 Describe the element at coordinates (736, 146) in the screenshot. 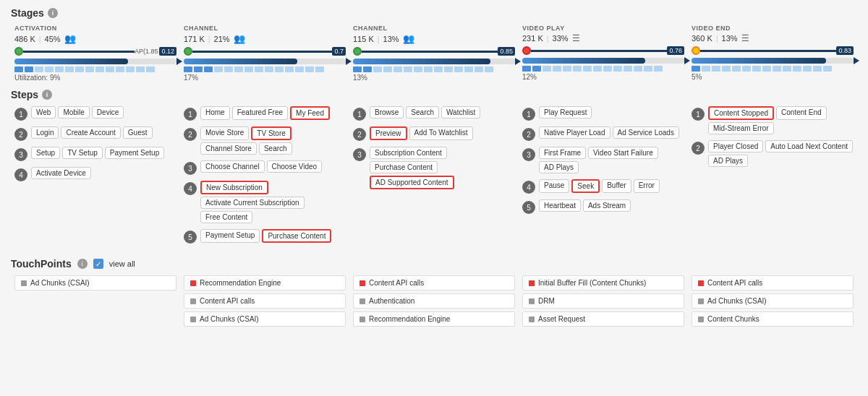

I see `tag-player-closed: Player Closed` at that location.